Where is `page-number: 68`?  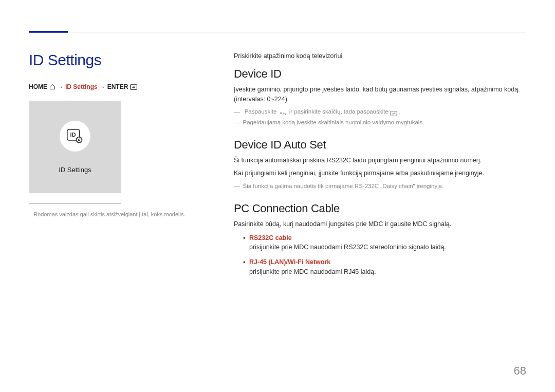
page-number: 68 is located at coordinates (520, 371).